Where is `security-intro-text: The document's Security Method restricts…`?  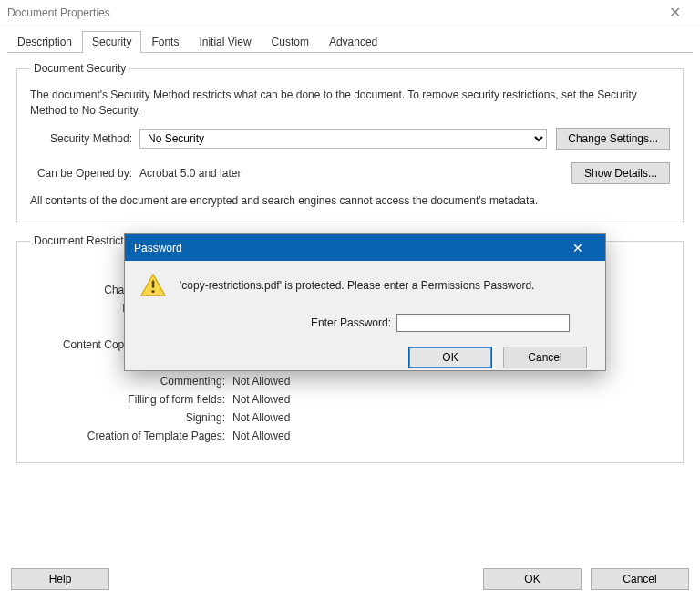 security-intro-text: The document's Security Method restricts… is located at coordinates (350, 103).